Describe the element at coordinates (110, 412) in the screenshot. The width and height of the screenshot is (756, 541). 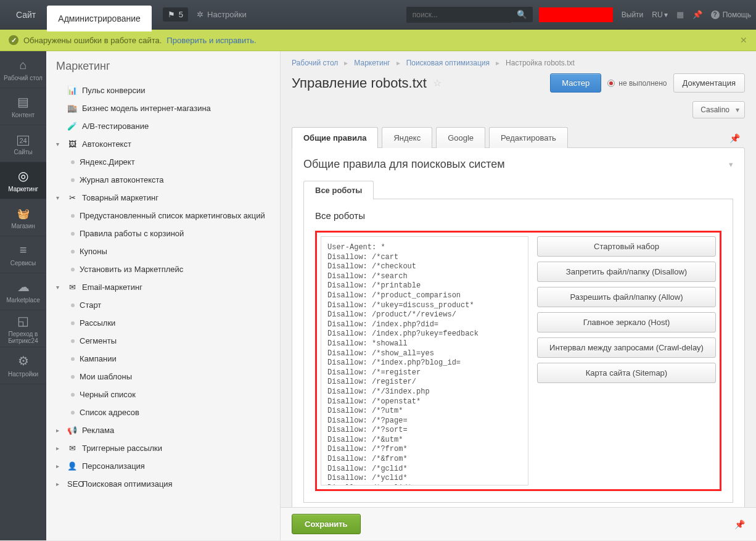
I see `tree-label: Список адресов` at that location.